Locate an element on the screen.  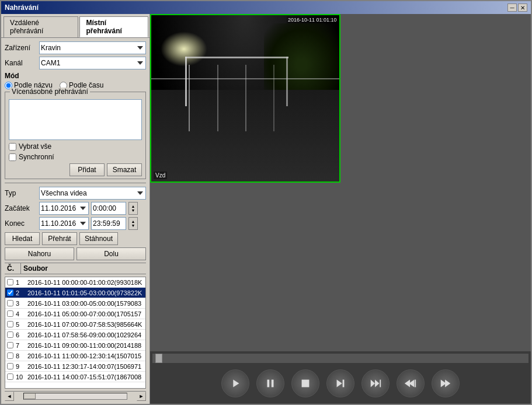
end-time-input is located at coordinates (109, 224).